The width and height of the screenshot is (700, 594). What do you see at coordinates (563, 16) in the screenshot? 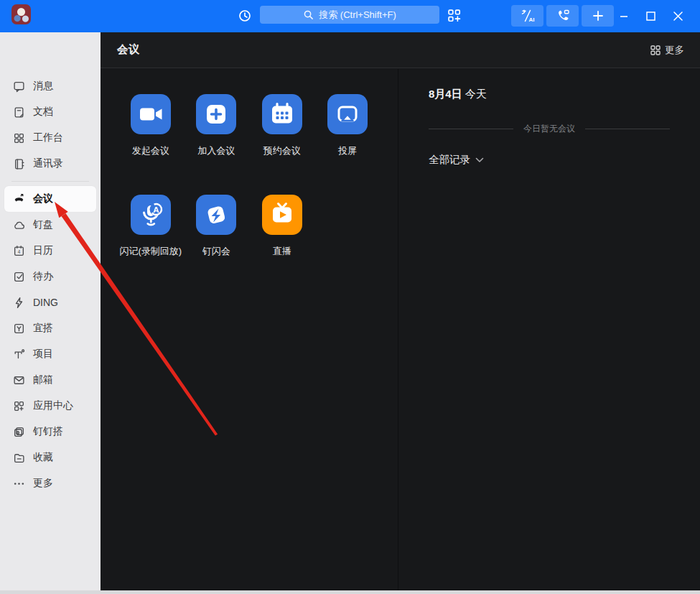
I see `call-button` at bounding box center [563, 16].